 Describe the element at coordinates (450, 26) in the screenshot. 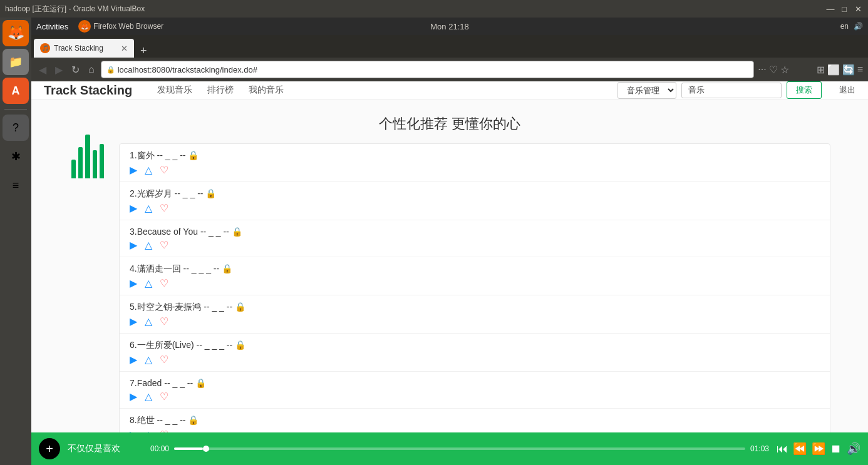

I see `activities-bar: Activities 🦊 Firefox Web Browser Mon 21:…` at that location.